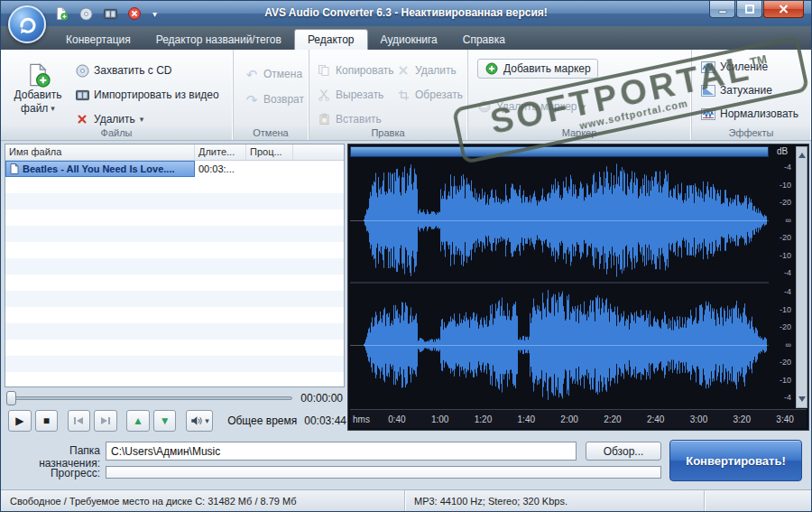  Describe the element at coordinates (750, 114) in the screenshot. I see `normalize-button: Нормализовать` at that location.